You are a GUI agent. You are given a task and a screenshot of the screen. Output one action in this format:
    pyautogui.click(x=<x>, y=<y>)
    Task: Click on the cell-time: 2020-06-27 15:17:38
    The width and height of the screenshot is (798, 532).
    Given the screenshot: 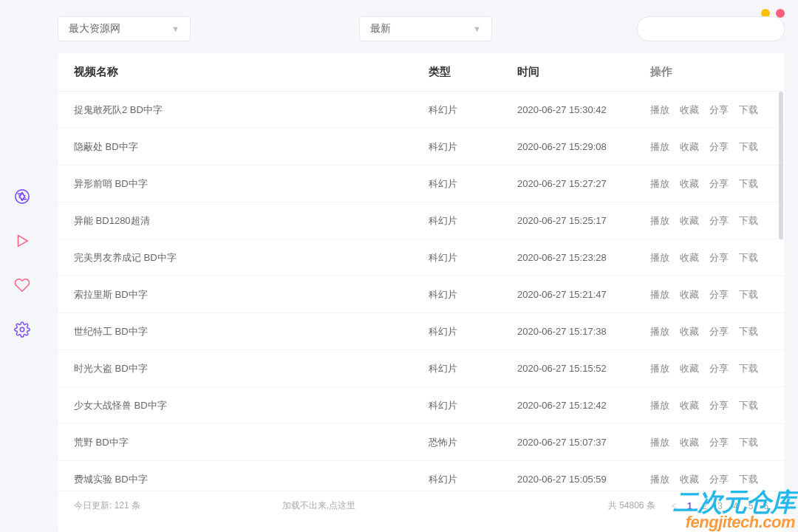 What is the action you would take?
    pyautogui.click(x=584, y=331)
    